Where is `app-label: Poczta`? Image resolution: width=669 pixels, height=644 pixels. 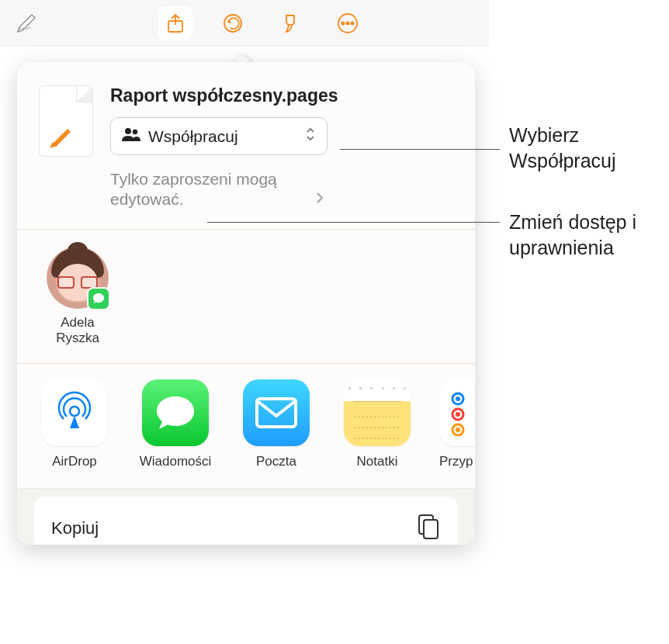 app-label: Poczta is located at coordinates (276, 462).